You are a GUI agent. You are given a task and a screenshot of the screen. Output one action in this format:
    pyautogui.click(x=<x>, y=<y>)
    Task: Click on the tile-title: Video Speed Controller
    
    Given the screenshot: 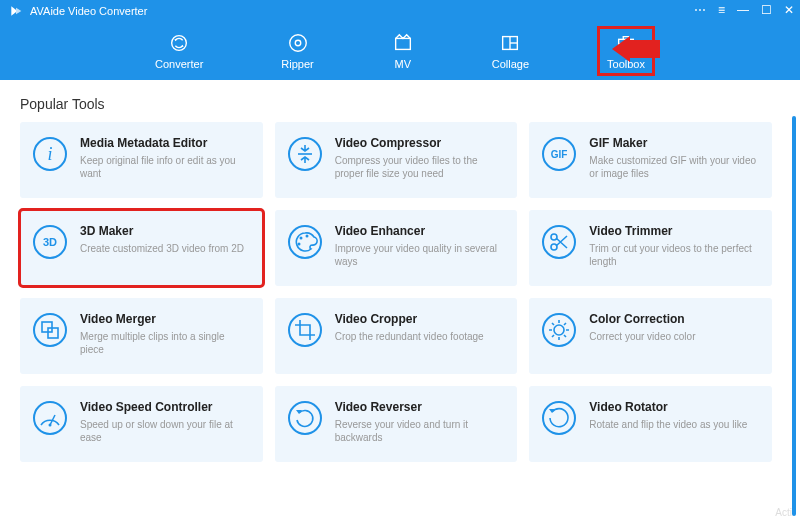 What is the action you would take?
    pyautogui.click(x=166, y=407)
    